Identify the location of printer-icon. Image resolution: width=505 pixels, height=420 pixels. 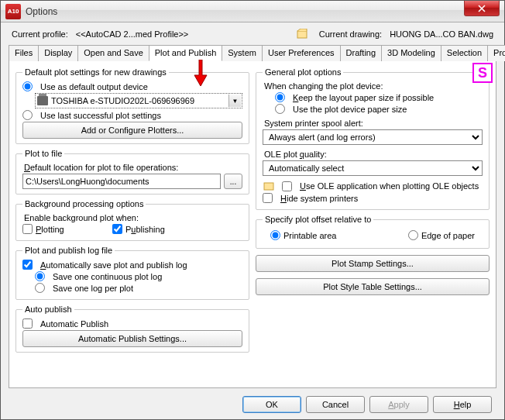
(43, 101).